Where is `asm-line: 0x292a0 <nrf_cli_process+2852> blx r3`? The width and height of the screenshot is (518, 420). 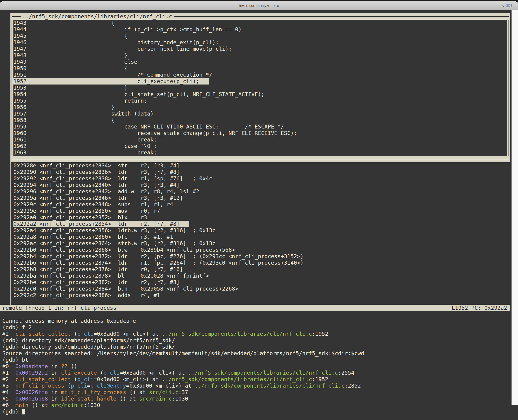 asm-line: 0x292a0 <nrf_cli_process+2852> blx r3 is located at coordinates (262, 217).